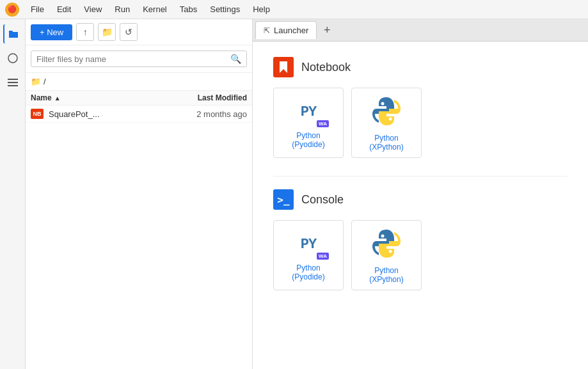  What do you see at coordinates (85, 32) in the screenshot?
I see `upload-button: ↑` at bounding box center [85, 32].